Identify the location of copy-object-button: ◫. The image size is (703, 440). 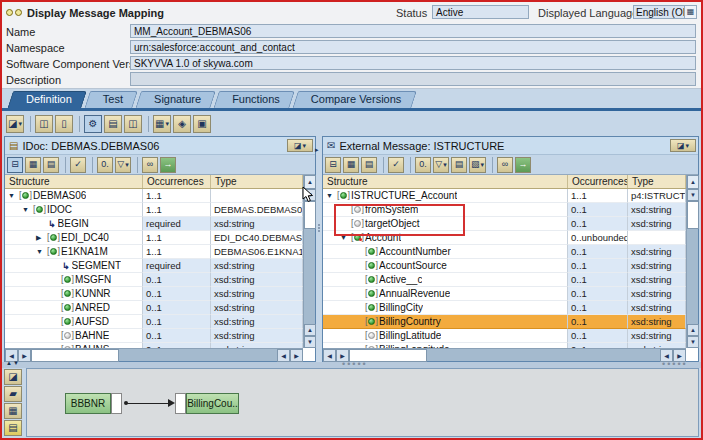
(44, 124).